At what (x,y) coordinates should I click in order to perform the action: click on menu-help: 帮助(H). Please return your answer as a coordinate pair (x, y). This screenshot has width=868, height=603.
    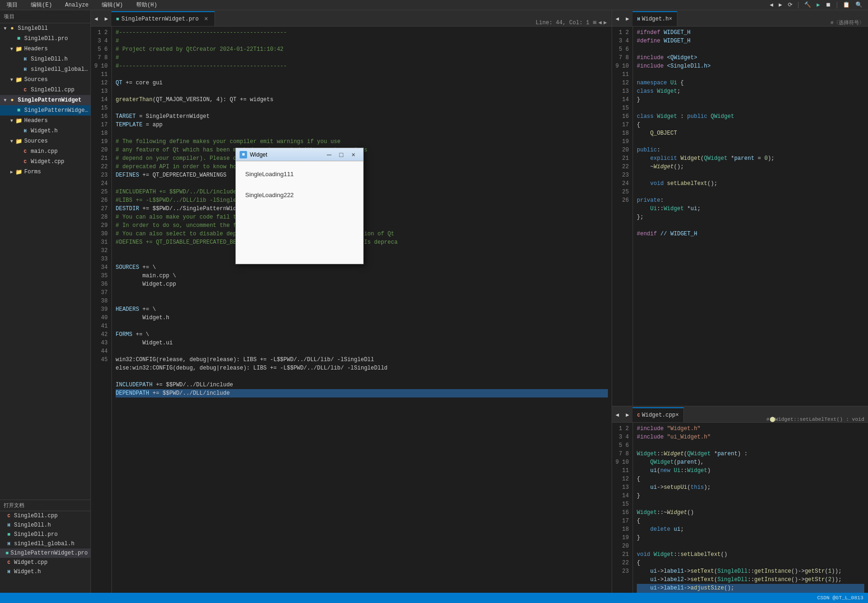
    Looking at the image, I should click on (147, 5).